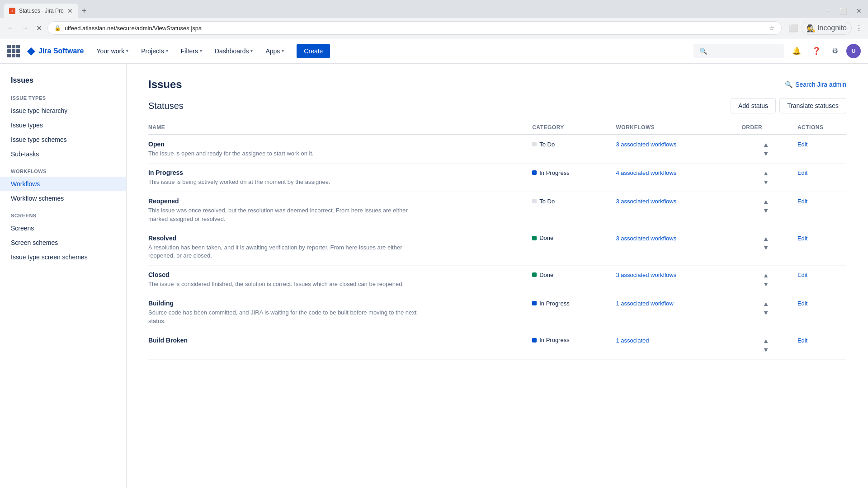 The height and width of the screenshot is (488, 868). What do you see at coordinates (63, 80) in the screenshot?
I see `sidebar-issues-header: Issues` at bounding box center [63, 80].